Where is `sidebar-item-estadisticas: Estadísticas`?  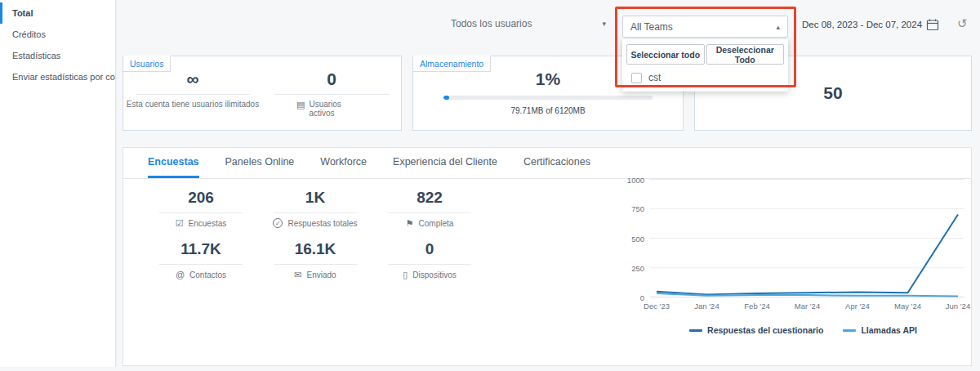
sidebar-item-estadisticas: Estadísticas is located at coordinates (57, 56).